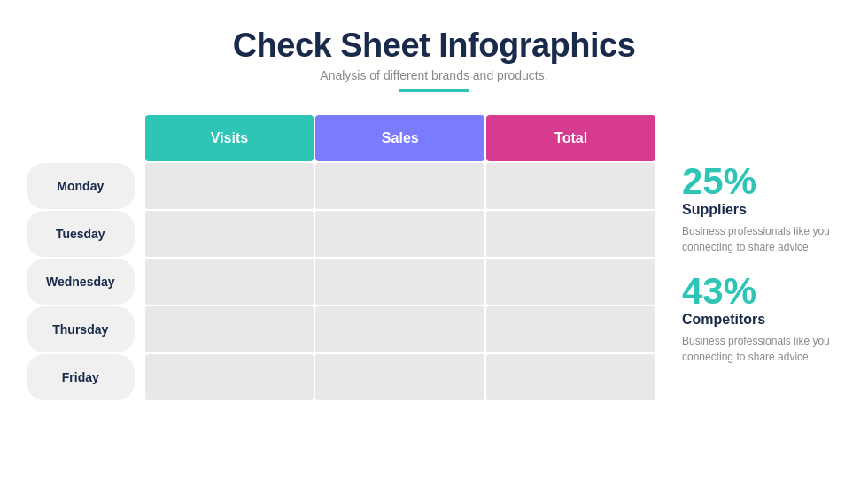  I want to click on header-sales: Sales, so click(400, 138).